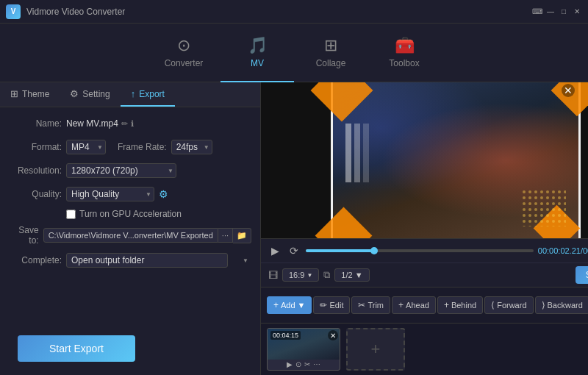 The image size is (588, 375). What do you see at coordinates (130, 260) in the screenshot?
I see `complete-row: Complete: Open output folder Do nothing …` at bounding box center [130, 260].